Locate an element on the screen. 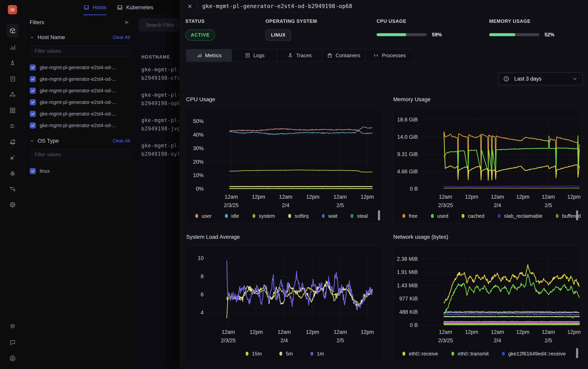  chart-title-mem: Memory Usage is located at coordinates (412, 100).